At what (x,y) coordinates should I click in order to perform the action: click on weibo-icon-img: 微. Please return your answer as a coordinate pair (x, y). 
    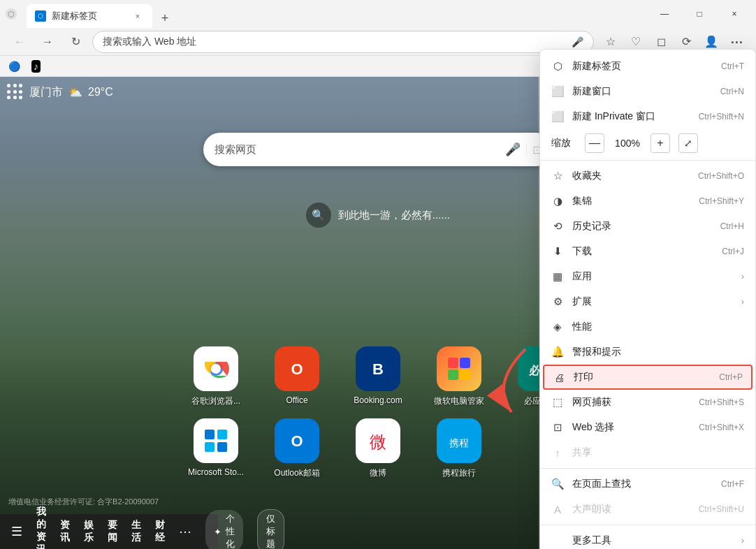
    Looking at the image, I should click on (378, 441).